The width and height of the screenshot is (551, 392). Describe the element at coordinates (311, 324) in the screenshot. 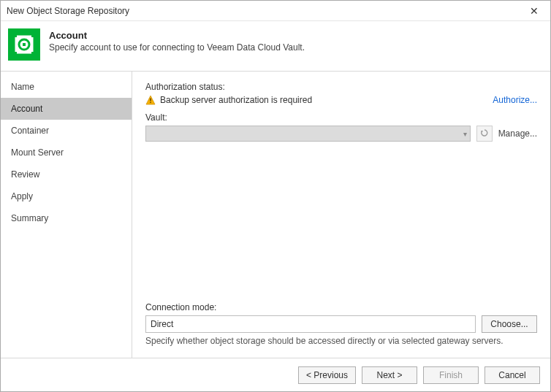

I see `connection-mode-field: Direct` at that location.